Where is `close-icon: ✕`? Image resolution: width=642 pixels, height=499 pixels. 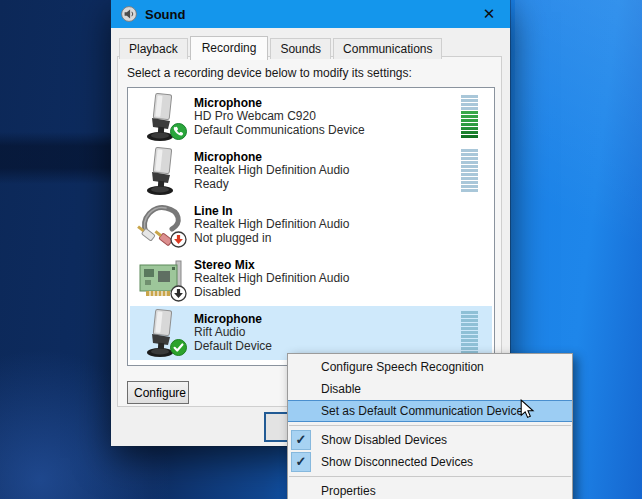
close-icon: ✕ is located at coordinates (489, 14).